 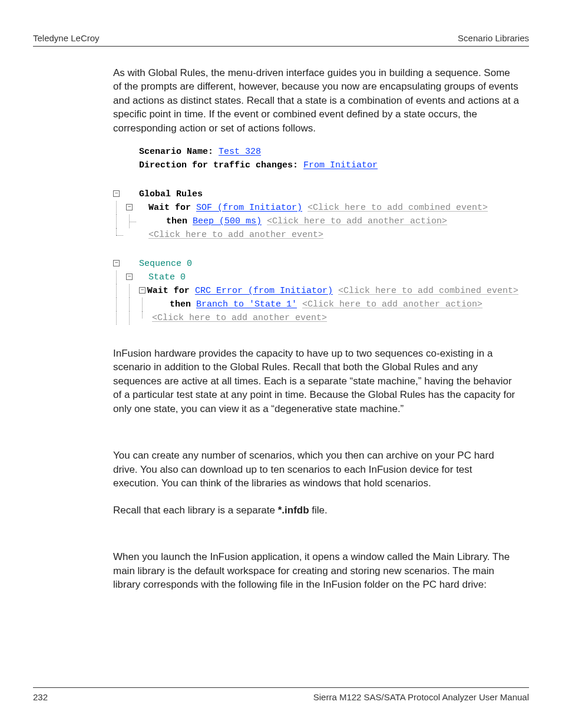 I want to click on footer-title: Sierra M122 SAS/SATA Protocol Analyzer U…, so click(x=421, y=697).